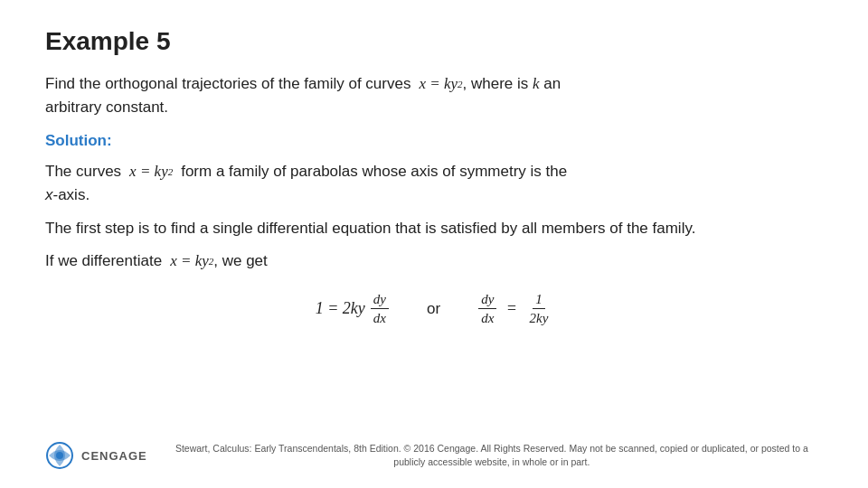 Image resolution: width=868 pixels, height=488 pixels. What do you see at coordinates (434, 261) in the screenshot?
I see `paragraph-4: If we differentiate x = ky2 , we get` at bounding box center [434, 261].